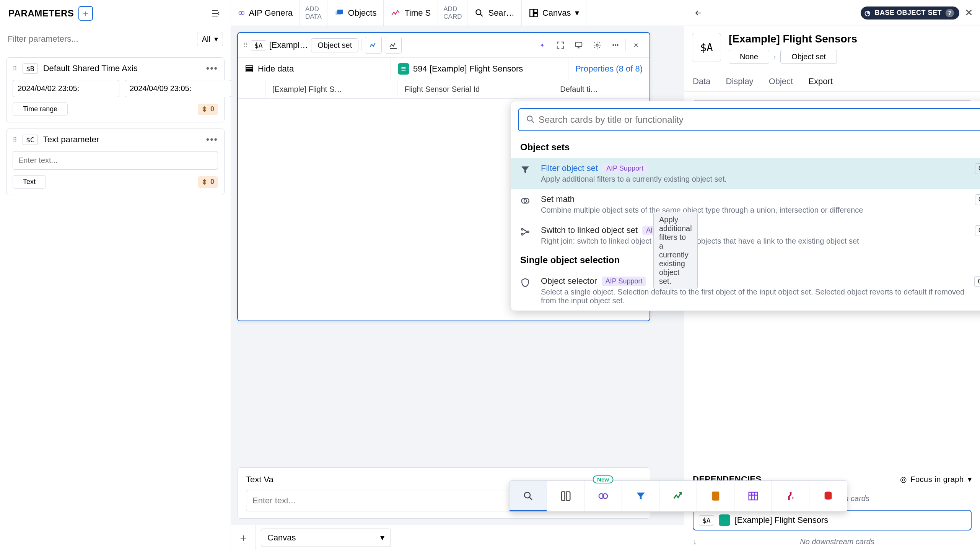  Describe the element at coordinates (579, 45) in the screenshot. I see `present-button` at that location.